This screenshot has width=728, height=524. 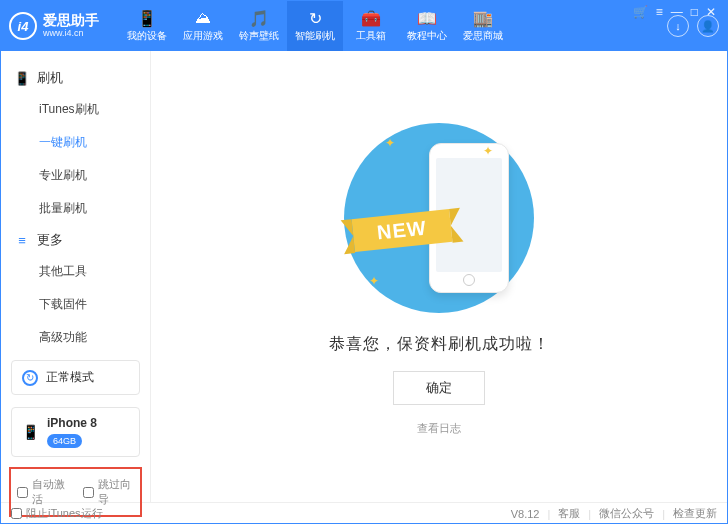 What do you see at coordinates (439, 428) in the screenshot?
I see `view-log-link: 查看日志` at bounding box center [439, 428].